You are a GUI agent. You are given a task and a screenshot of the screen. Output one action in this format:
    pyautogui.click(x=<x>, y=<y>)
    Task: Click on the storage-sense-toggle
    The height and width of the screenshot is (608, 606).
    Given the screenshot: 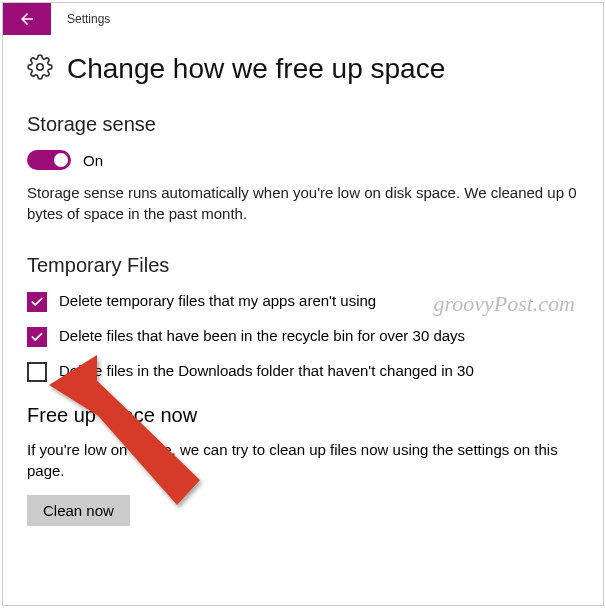 What is the action you would take?
    pyautogui.click(x=49, y=160)
    